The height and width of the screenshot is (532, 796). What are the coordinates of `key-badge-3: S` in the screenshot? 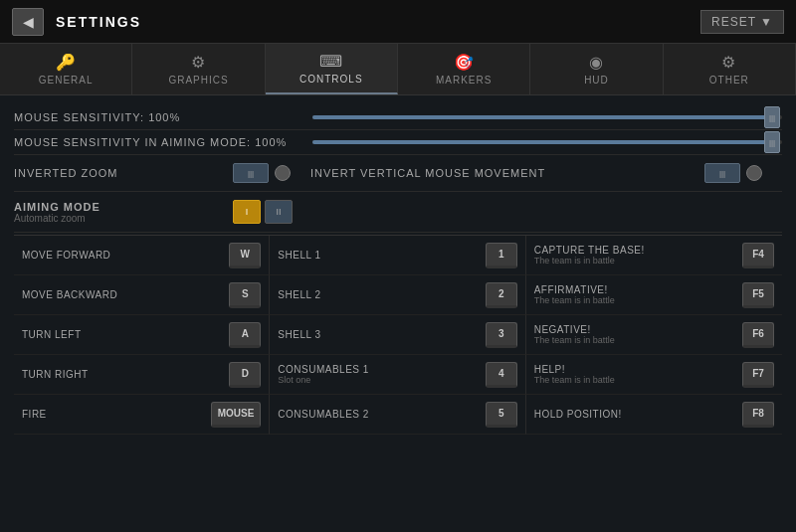 It's located at (245, 295).